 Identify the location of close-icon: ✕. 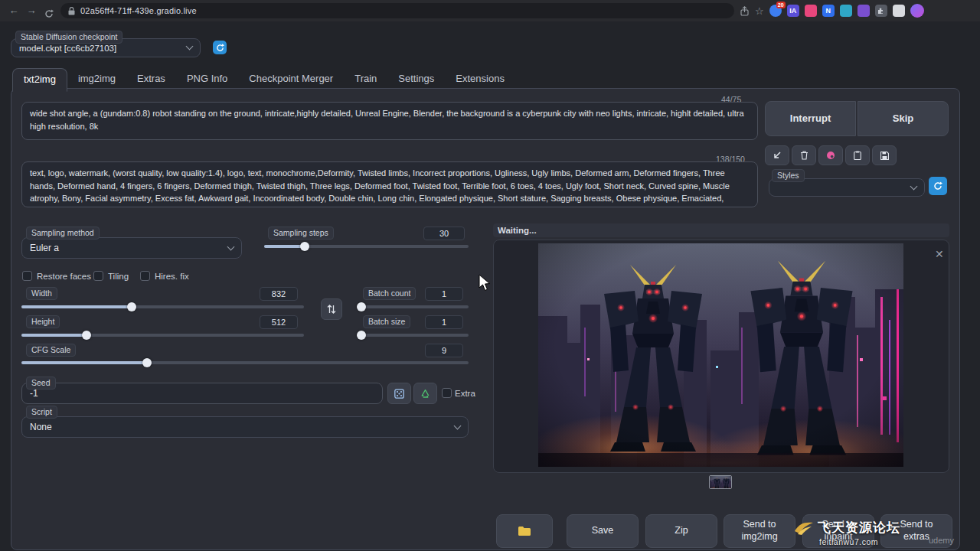
(939, 254).